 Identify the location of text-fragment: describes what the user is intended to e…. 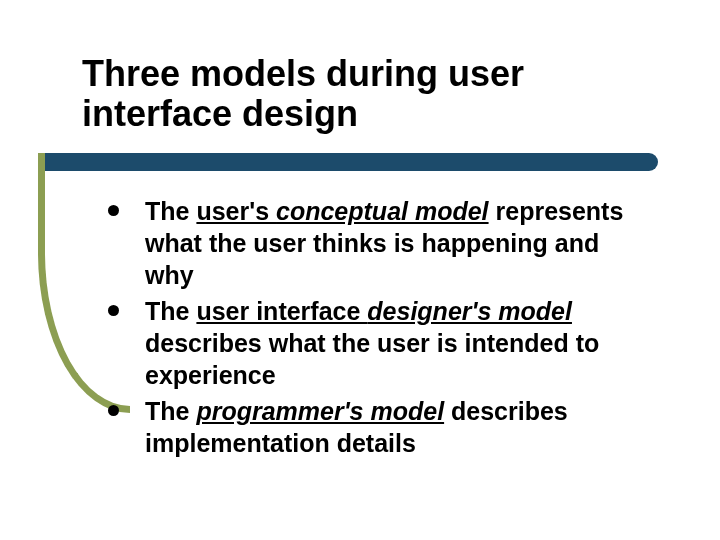
(372, 359).